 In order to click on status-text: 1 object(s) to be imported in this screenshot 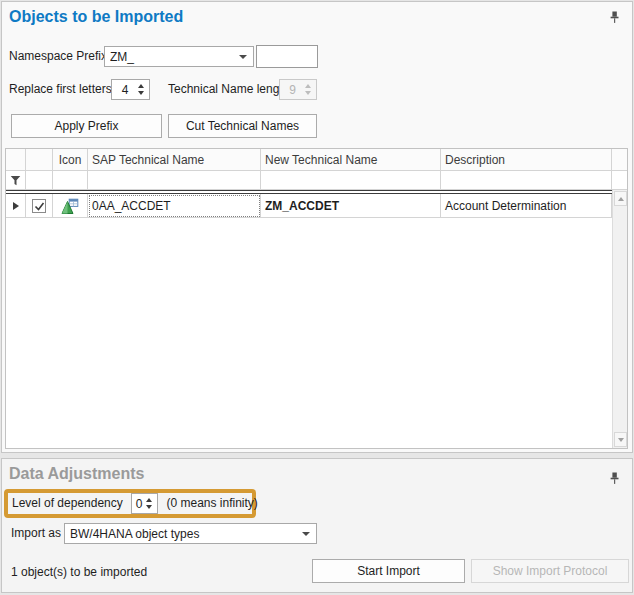, I will do `click(79, 572)`.